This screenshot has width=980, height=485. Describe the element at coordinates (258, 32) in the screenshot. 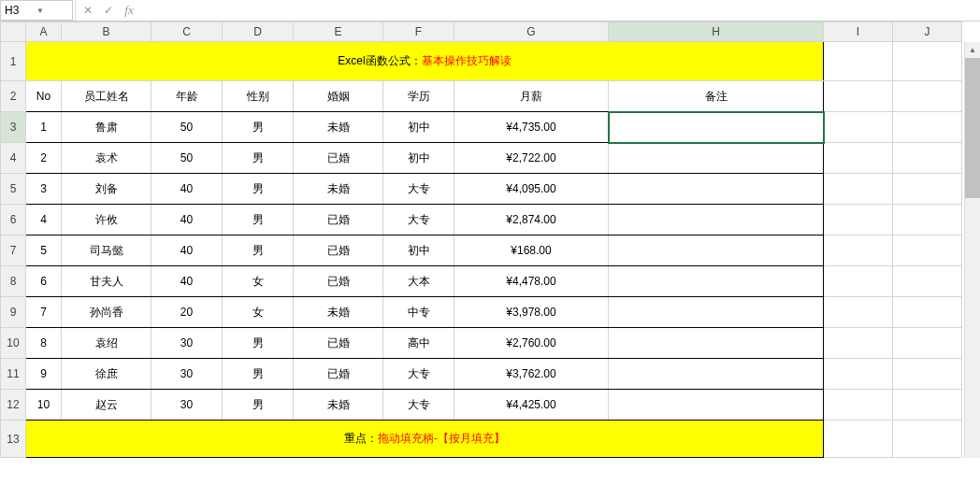

I see `col-header-D: D` at that location.